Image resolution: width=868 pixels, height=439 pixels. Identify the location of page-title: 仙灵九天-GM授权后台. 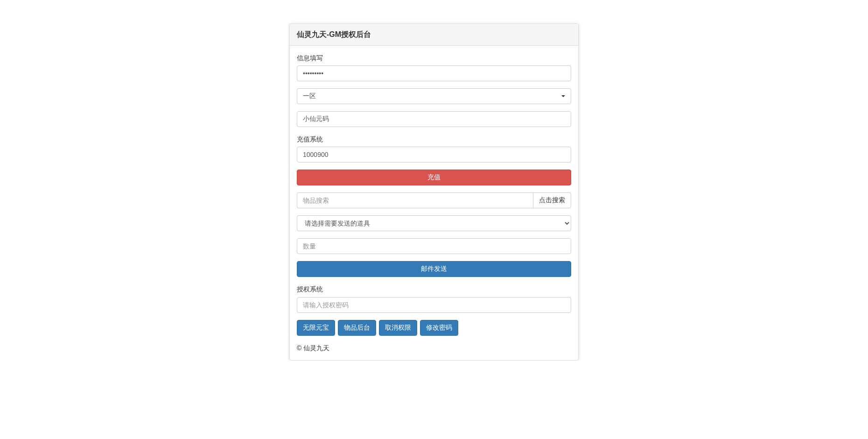
(434, 35).